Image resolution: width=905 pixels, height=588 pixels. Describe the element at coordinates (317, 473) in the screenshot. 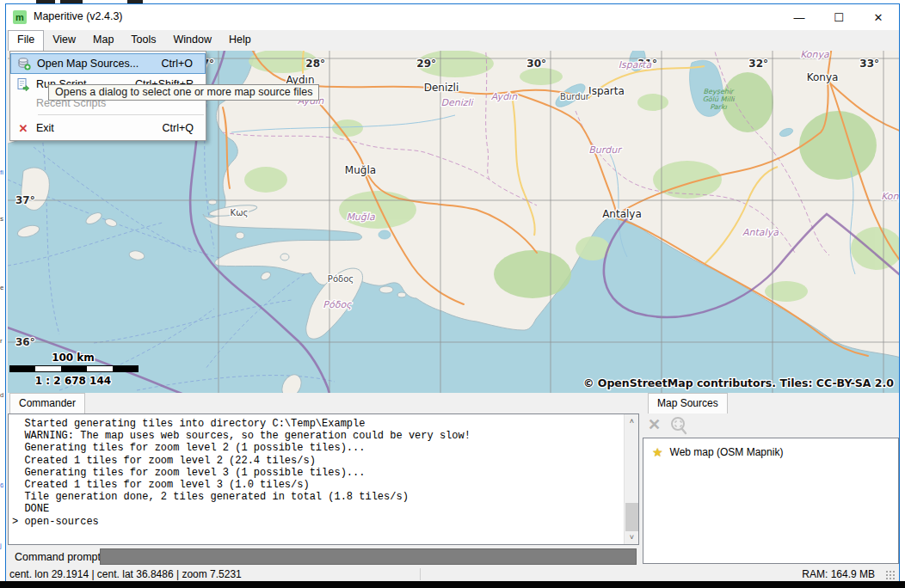

I see `console-output: Started generating tiles into directory …` at that location.